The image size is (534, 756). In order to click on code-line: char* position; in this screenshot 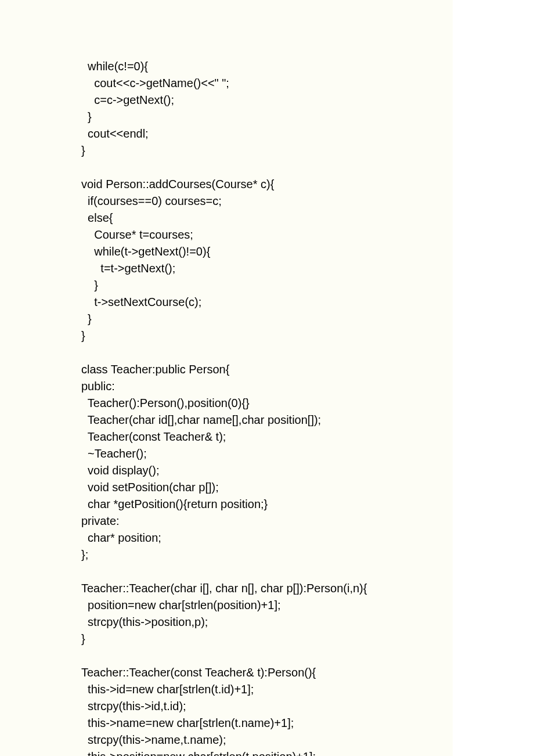, I will do `click(267, 538)`.